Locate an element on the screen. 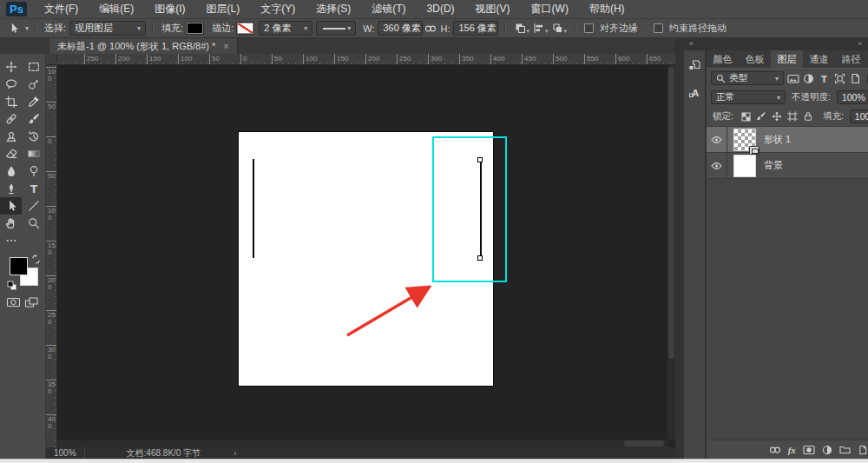 The height and width of the screenshot is (463, 868). lock-image-pixels-icon is located at coordinates (762, 116).